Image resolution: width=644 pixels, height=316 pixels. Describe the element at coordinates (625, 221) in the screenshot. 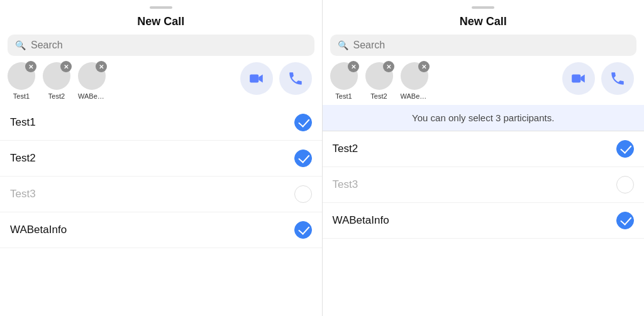

I see `right-check-wabetainfo` at that location.